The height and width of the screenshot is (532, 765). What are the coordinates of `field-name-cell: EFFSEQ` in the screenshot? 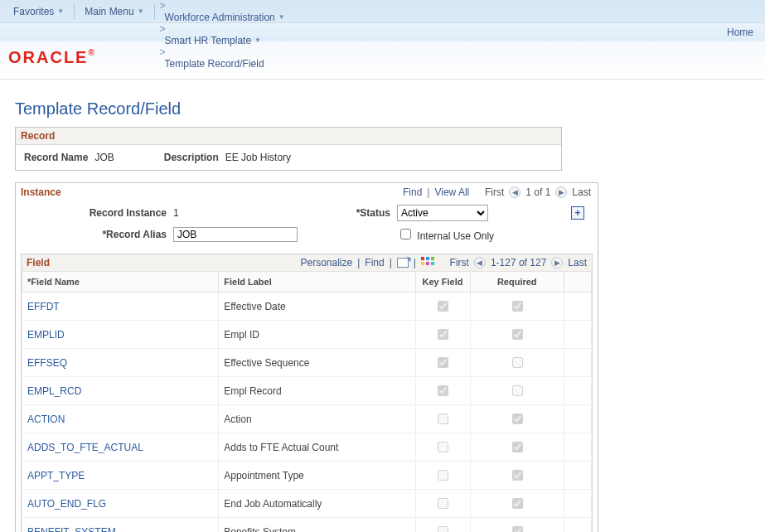 It's located at (121, 363).